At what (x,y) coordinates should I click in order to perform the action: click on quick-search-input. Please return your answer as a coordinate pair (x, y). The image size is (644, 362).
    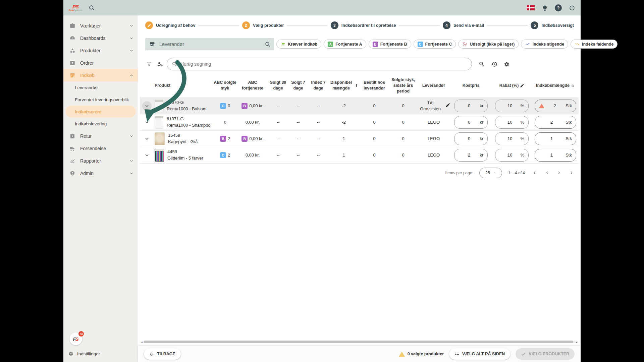
    Looking at the image, I should click on (324, 64).